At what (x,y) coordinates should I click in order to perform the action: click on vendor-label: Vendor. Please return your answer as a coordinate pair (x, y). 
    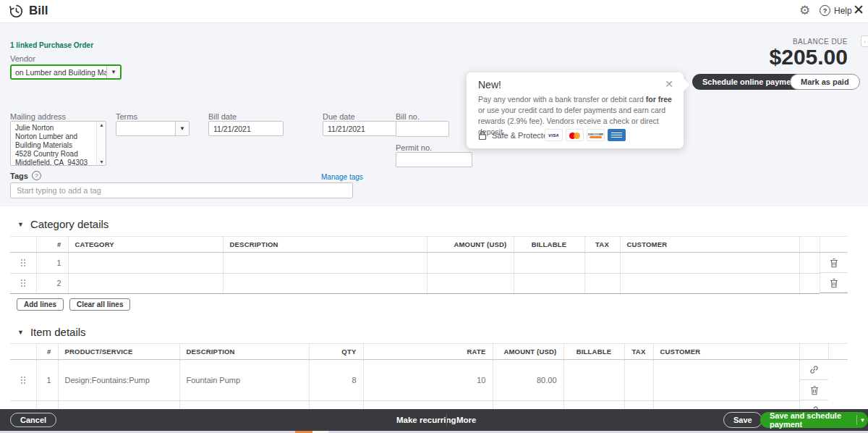
    Looking at the image, I should click on (23, 59).